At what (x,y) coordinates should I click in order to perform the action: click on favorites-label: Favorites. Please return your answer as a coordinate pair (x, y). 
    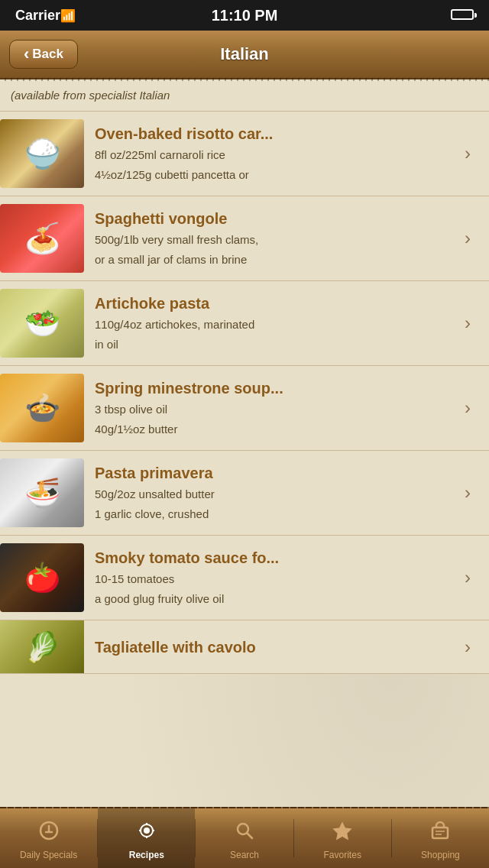
    Looking at the image, I should click on (342, 855).